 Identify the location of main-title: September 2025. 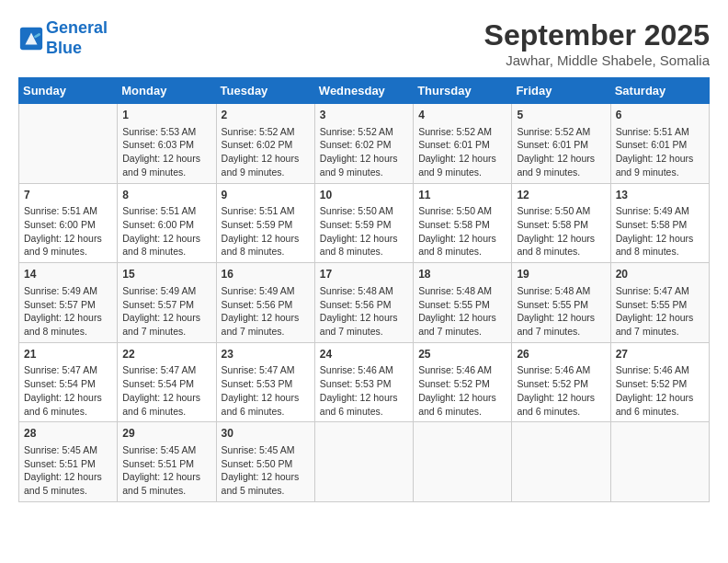
(597, 35).